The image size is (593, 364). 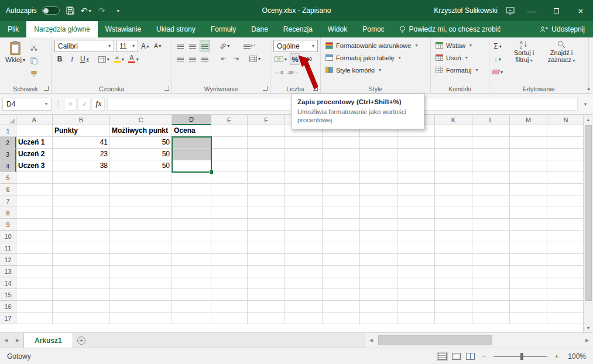 What do you see at coordinates (141, 143) in the screenshot?
I see `cell-C2: 50` at bounding box center [141, 143].